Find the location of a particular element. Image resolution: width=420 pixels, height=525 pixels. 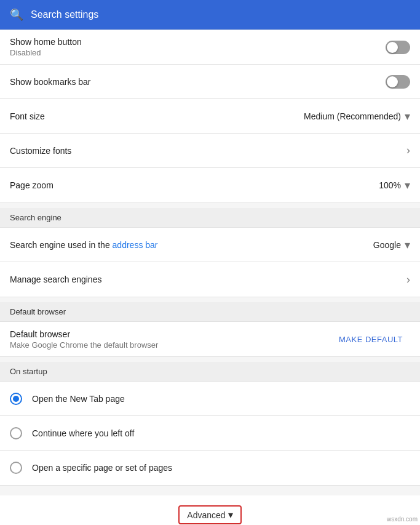

header-title: Search settings is located at coordinates (65, 15).